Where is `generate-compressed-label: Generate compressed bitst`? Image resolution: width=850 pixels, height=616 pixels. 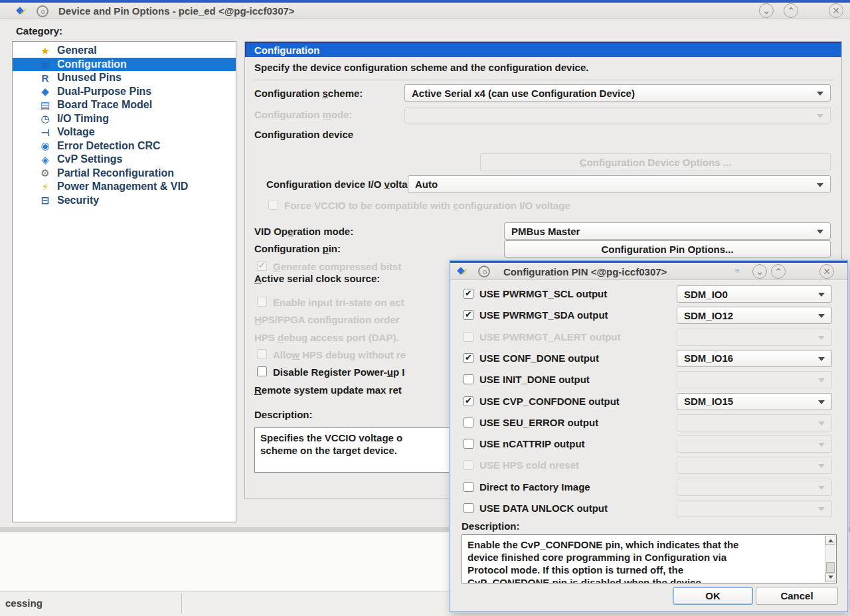 generate-compressed-label: Generate compressed bitst is located at coordinates (337, 267).